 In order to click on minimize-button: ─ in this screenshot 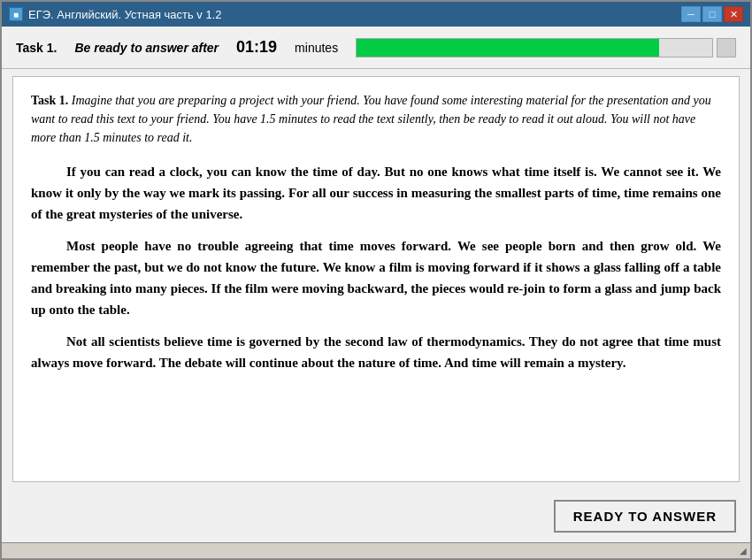, I will do `click(691, 14)`.